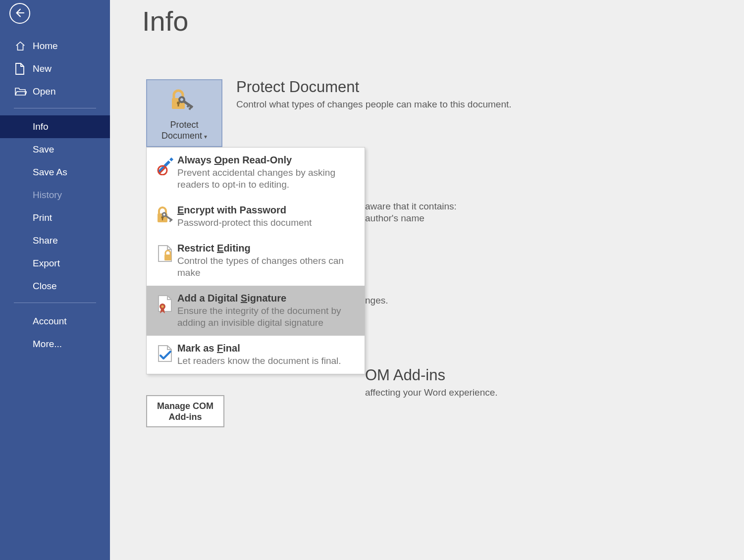 The image size is (744, 560). Describe the element at coordinates (165, 253) in the screenshot. I see `restrict-icon` at that location.